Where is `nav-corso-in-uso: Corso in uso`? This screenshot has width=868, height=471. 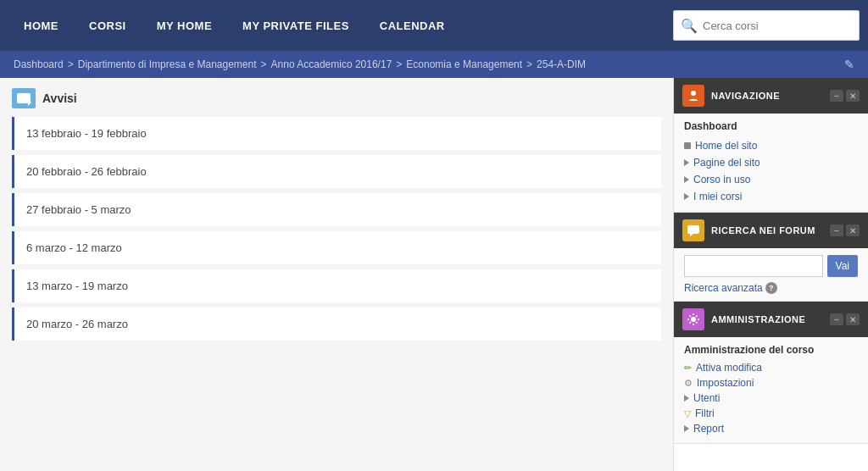
nav-corso-in-uso: Corso in uso is located at coordinates (771, 180).